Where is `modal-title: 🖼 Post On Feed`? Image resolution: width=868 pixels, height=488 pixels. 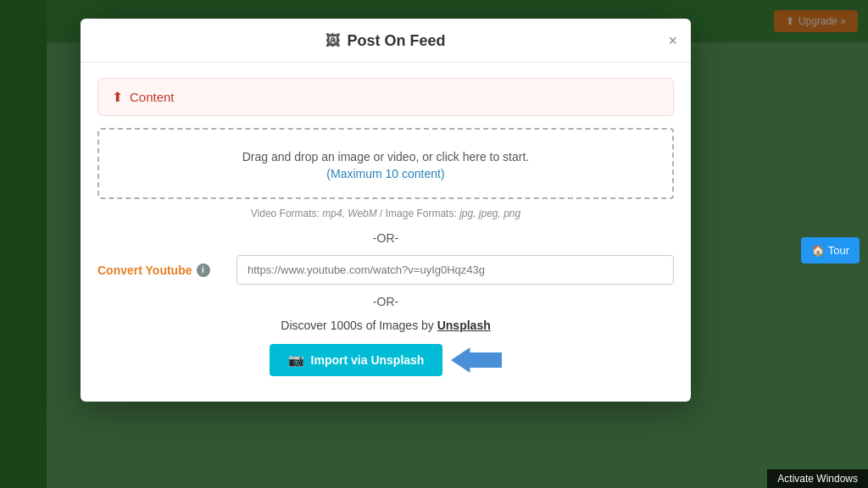
modal-title: 🖼 Post On Feed is located at coordinates (385, 41).